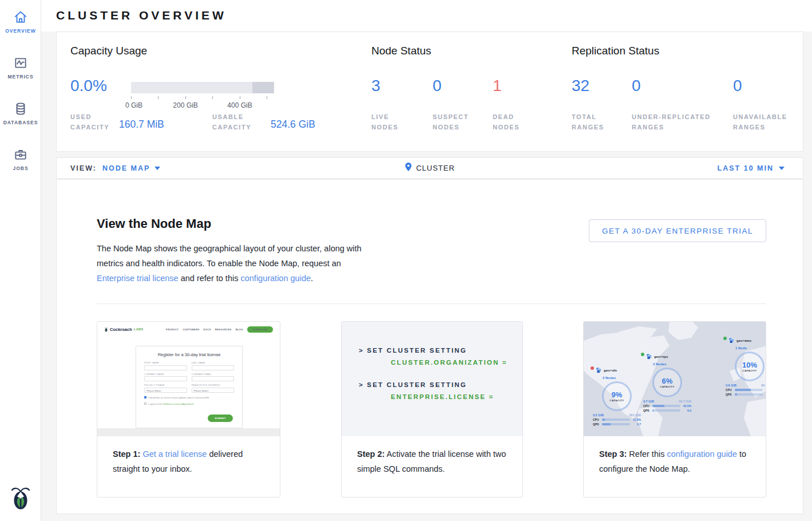  I want to click on gauge-tick-0: 0 GiB, so click(134, 105).